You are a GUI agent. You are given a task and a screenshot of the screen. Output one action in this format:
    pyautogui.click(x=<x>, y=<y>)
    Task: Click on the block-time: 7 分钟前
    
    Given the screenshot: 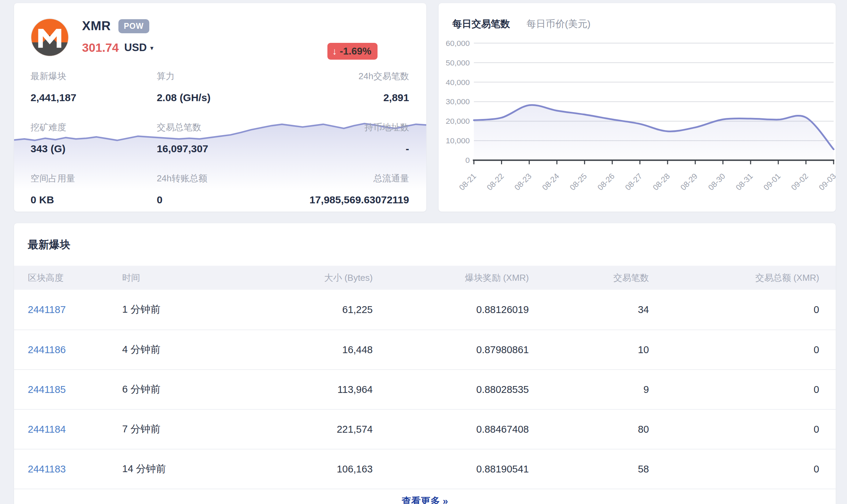 What is the action you would take?
    pyautogui.click(x=179, y=429)
    